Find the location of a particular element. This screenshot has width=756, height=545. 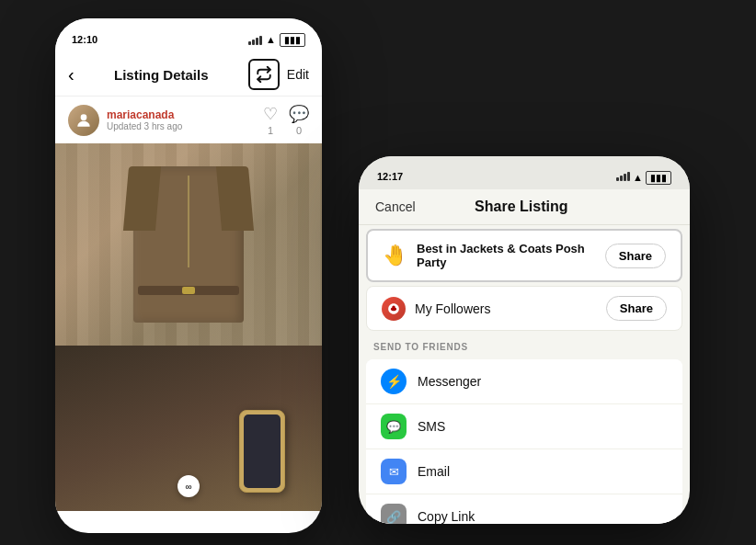

header-actions: Edit is located at coordinates (279, 74).